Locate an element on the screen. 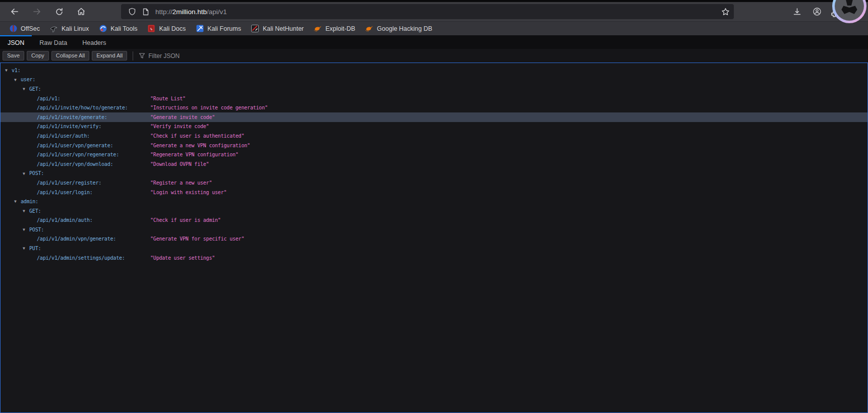  bookmark-label: Kali Linux is located at coordinates (75, 29).